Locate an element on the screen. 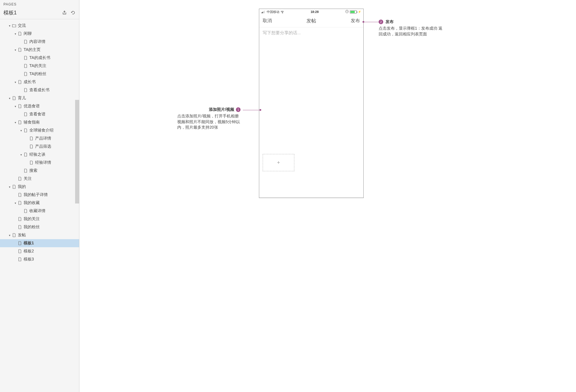  tree-item: 我的粉丝 is located at coordinates (40, 227).